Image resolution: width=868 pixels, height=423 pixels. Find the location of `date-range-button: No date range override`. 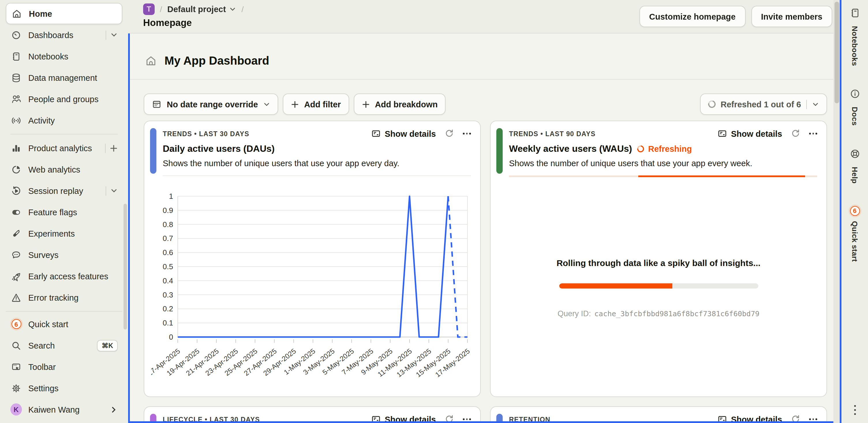

date-range-button: No date range override is located at coordinates (211, 104).